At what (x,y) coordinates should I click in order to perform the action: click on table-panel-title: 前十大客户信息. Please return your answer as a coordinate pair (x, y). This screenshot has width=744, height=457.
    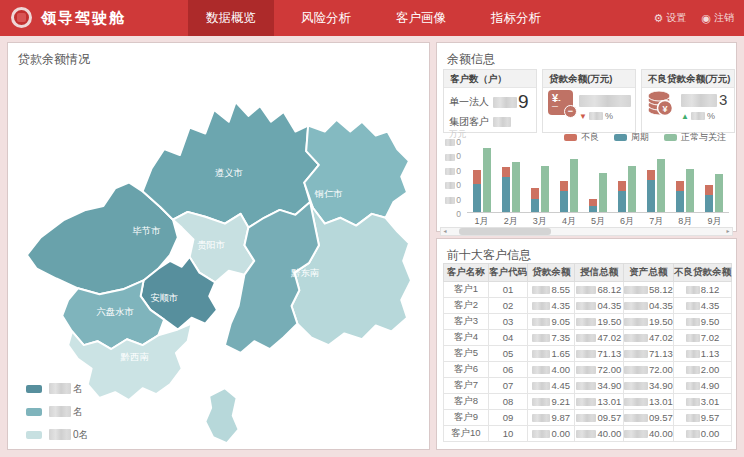
    Looking at the image, I should click on (586, 252).